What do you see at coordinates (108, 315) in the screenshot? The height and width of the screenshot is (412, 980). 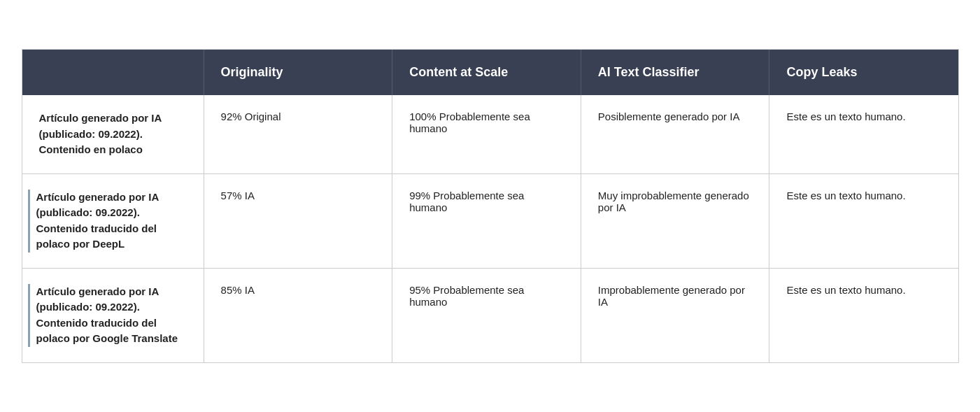 I see `row-3-label-text: Artículo generado por IA (publicado: 09.…` at bounding box center [108, 315].